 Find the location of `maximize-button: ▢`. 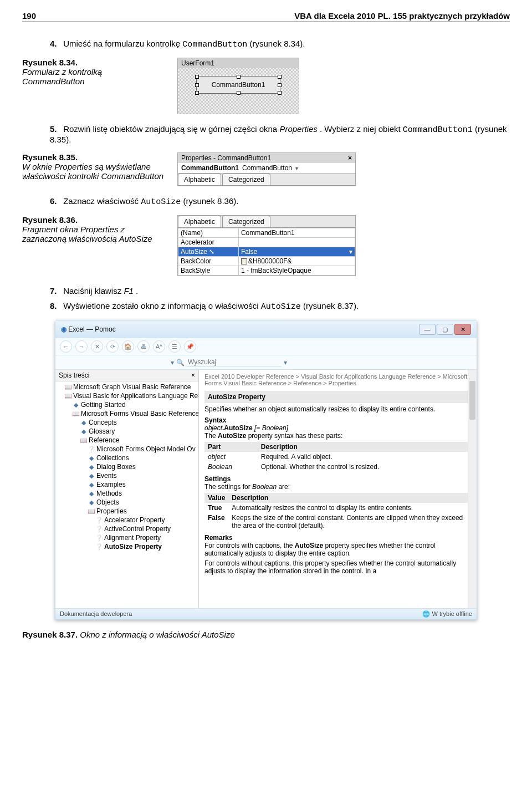

maximize-button: ▢ is located at coordinates (445, 329).